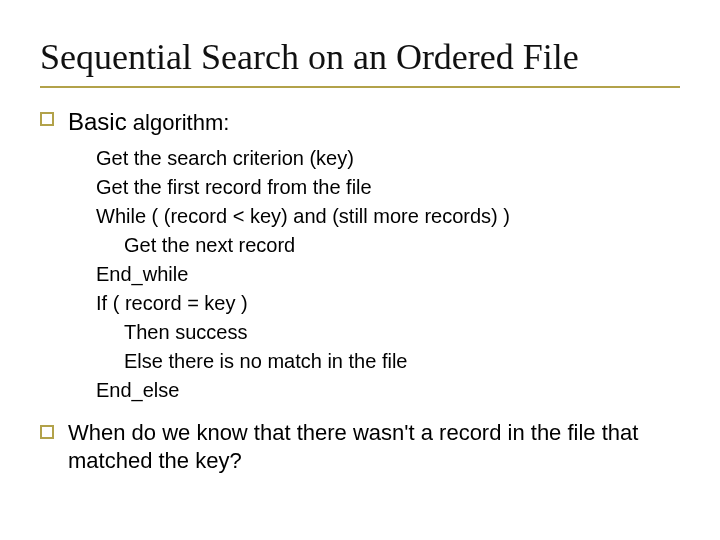 This screenshot has width=720, height=540. Describe the element at coordinates (360, 448) in the screenshot. I see `bullet-item-2: When do we know that there wasn't a reco…` at that location.